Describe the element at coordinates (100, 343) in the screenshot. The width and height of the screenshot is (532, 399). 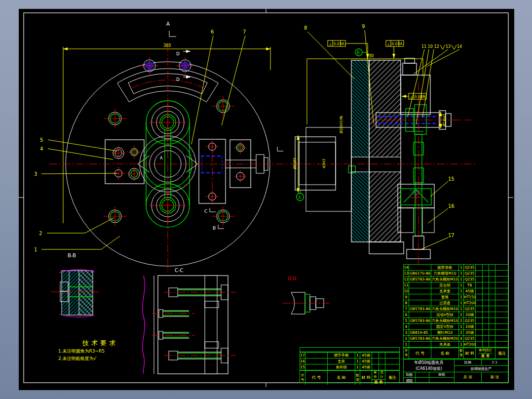
I see `tech-req-title: 技术要求` at that location.